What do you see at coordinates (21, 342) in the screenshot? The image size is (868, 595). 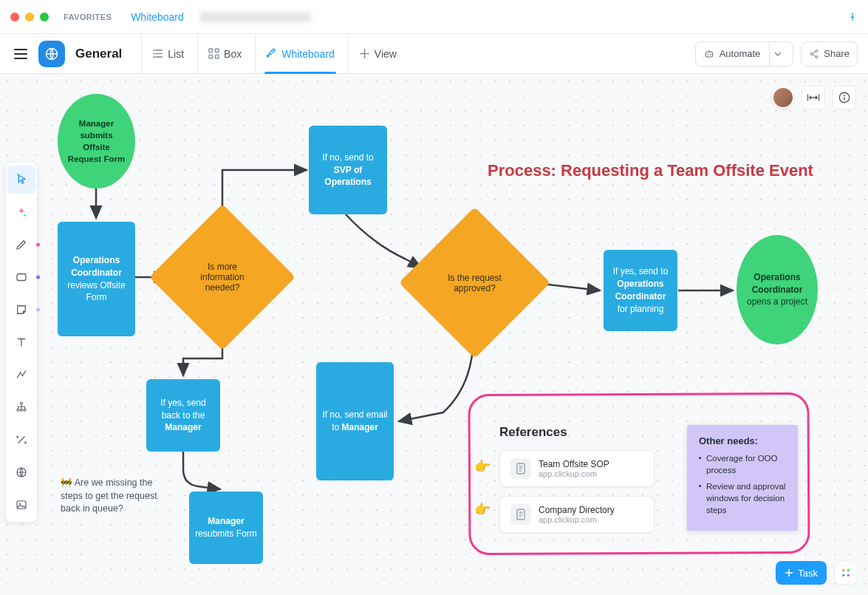 I see `tool-palette` at bounding box center [21, 342].